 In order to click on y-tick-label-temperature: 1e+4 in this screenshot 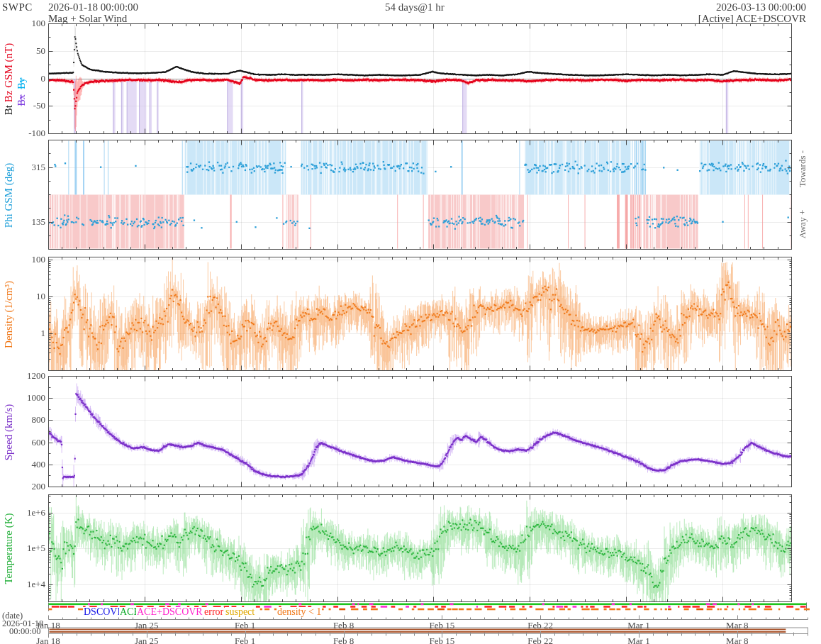, I will do `click(26, 584)`.